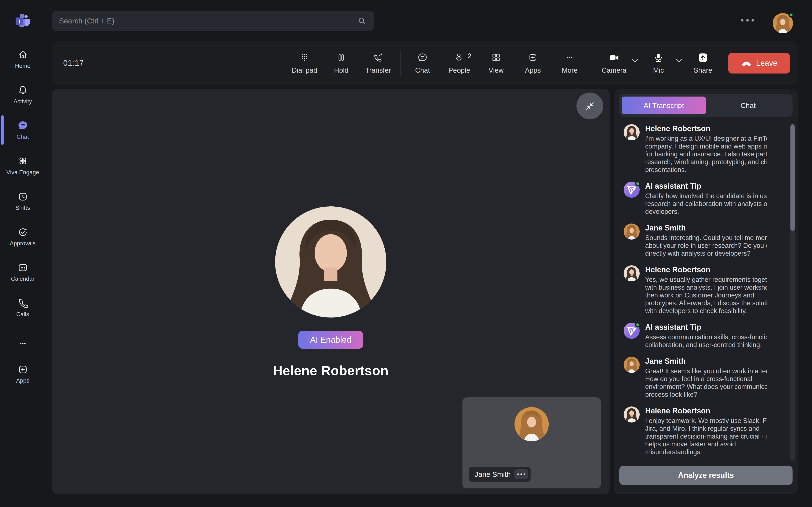 The height and width of the screenshot is (507, 812). I want to click on transcript-message: Jane Smith Great! It seems like you ofte…, so click(695, 378).